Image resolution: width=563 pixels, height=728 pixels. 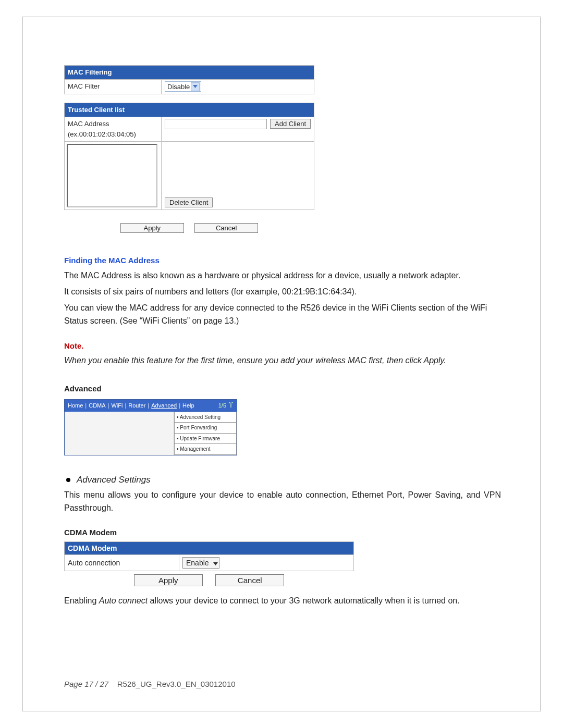 What do you see at coordinates (75, 405) in the screenshot?
I see `nav-item: Home` at bounding box center [75, 405].